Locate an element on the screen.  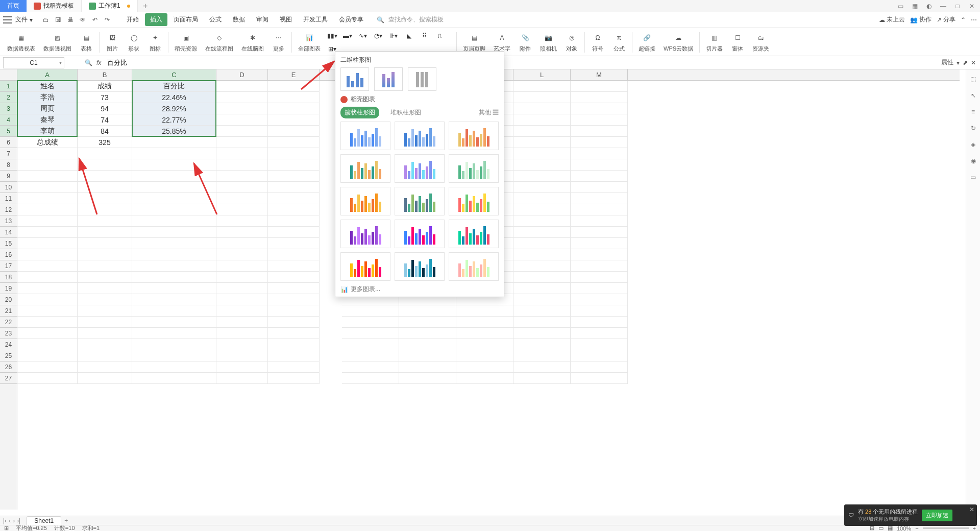
chart-combo-icon: ⎍ is located at coordinates (439, 36).